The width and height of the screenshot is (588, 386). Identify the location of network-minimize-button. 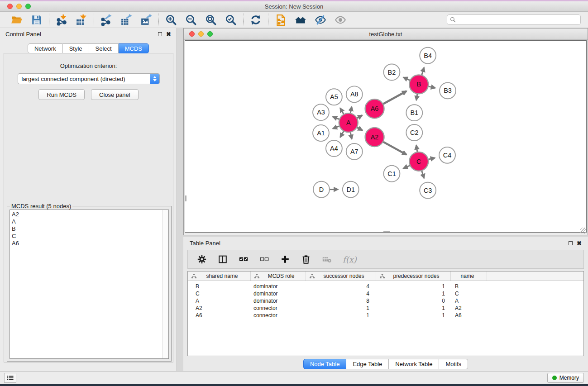
(201, 34).